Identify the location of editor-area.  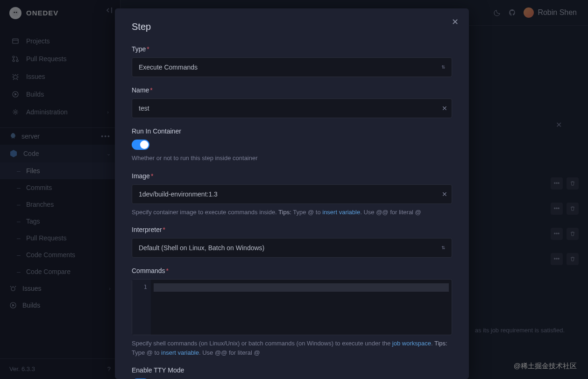
(301, 307).